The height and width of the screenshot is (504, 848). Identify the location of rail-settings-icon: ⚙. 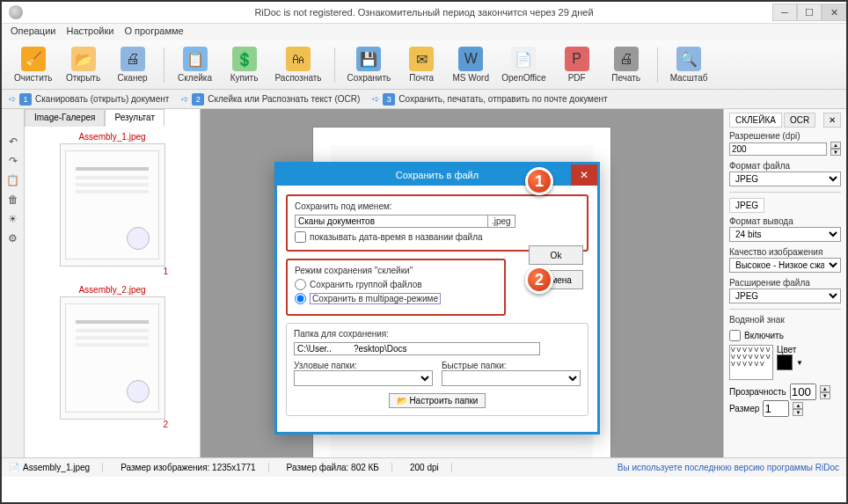
(12, 238).